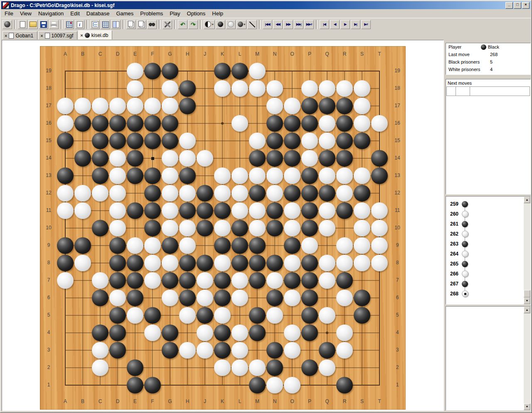 The image size is (532, 413). I want to click on split-view-button, so click(116, 25).